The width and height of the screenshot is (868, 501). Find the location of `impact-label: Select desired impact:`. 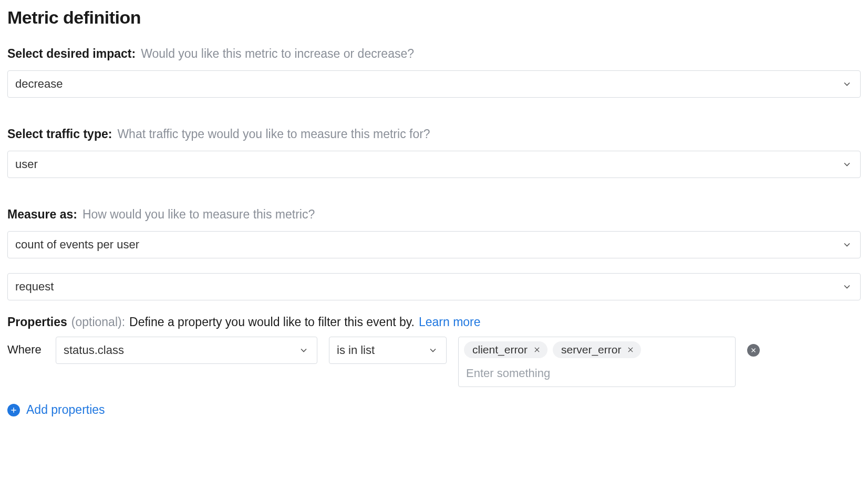

impact-label: Select desired impact: is located at coordinates (71, 54).